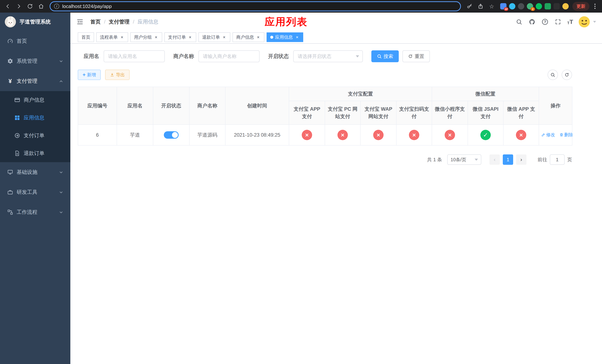 The width and height of the screenshot is (602, 364). What do you see at coordinates (180, 37) in the screenshot?
I see `tab-pay-order: 支付订单×` at bounding box center [180, 37].